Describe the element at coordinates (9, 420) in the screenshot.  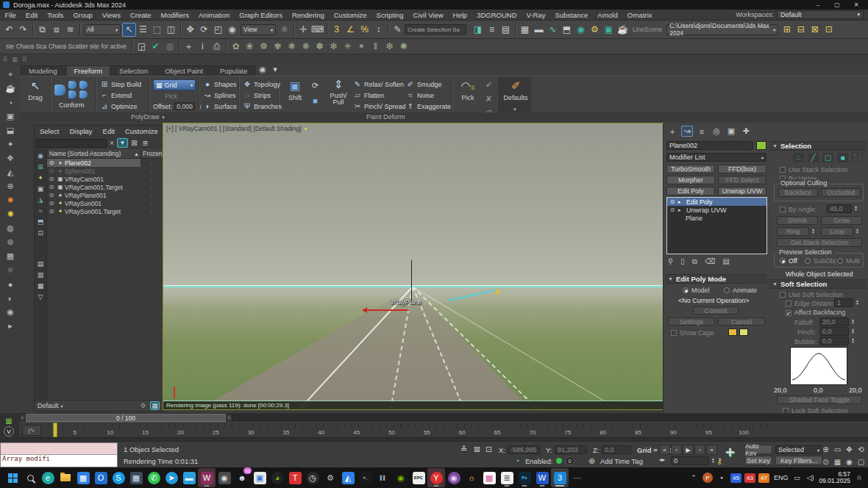
I see `track-toggle-icon: ▦` at that location.